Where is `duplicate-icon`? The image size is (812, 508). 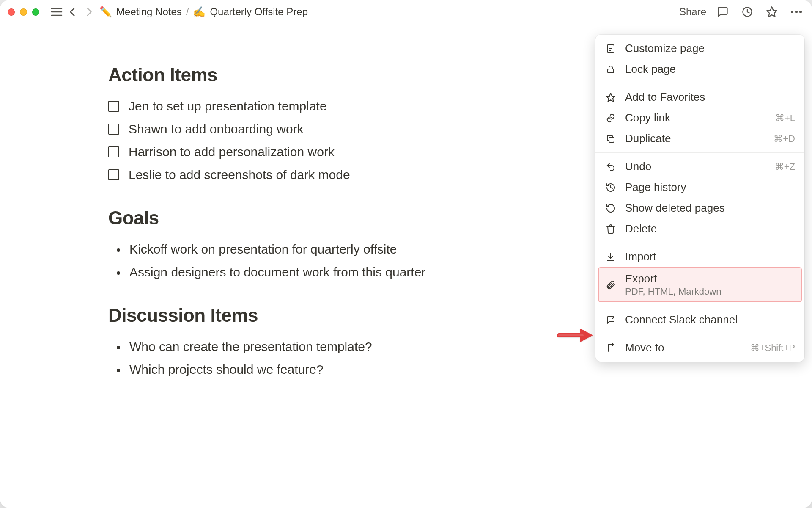
duplicate-icon is located at coordinates (611, 139).